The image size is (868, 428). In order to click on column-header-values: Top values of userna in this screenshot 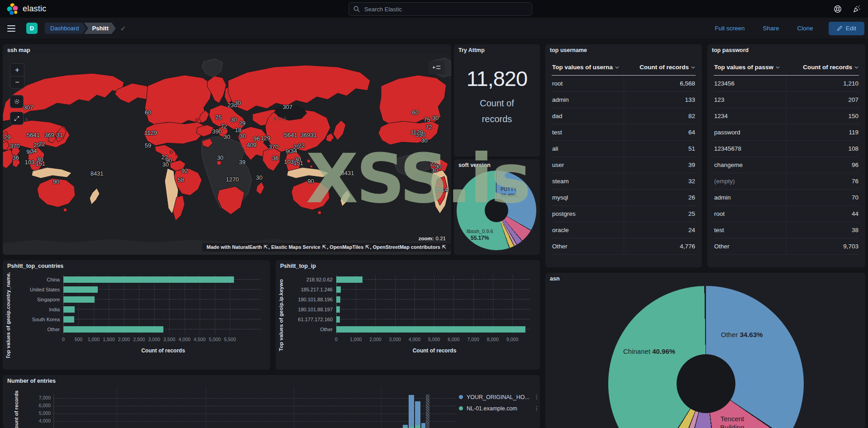, I will do `click(587, 67)`.